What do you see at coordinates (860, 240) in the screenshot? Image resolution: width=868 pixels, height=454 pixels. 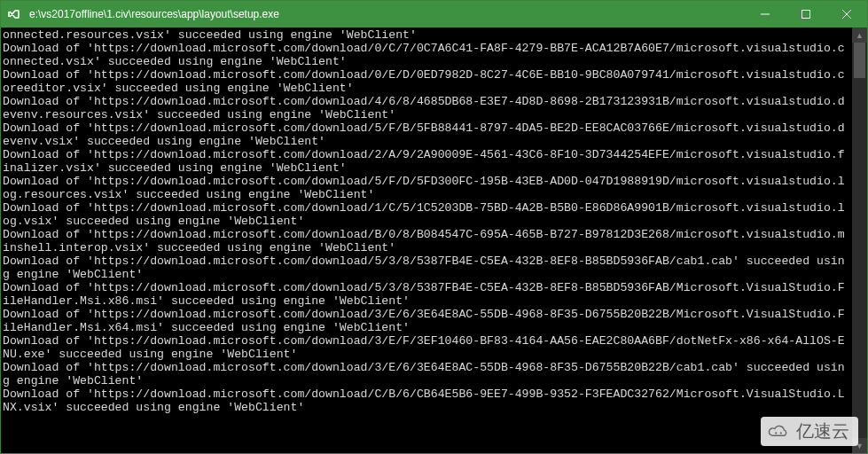 I see `vertical-scrollbar: ▲ ▼` at bounding box center [860, 240].